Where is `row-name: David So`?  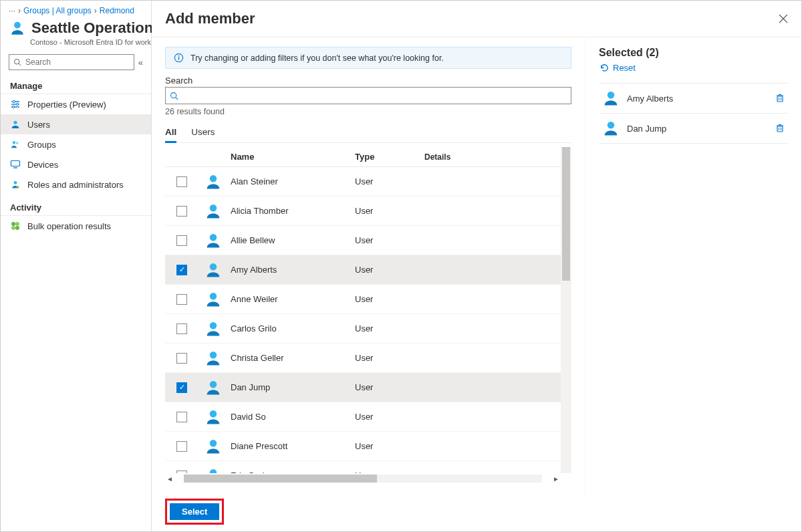 row-name: David So is located at coordinates (291, 417).